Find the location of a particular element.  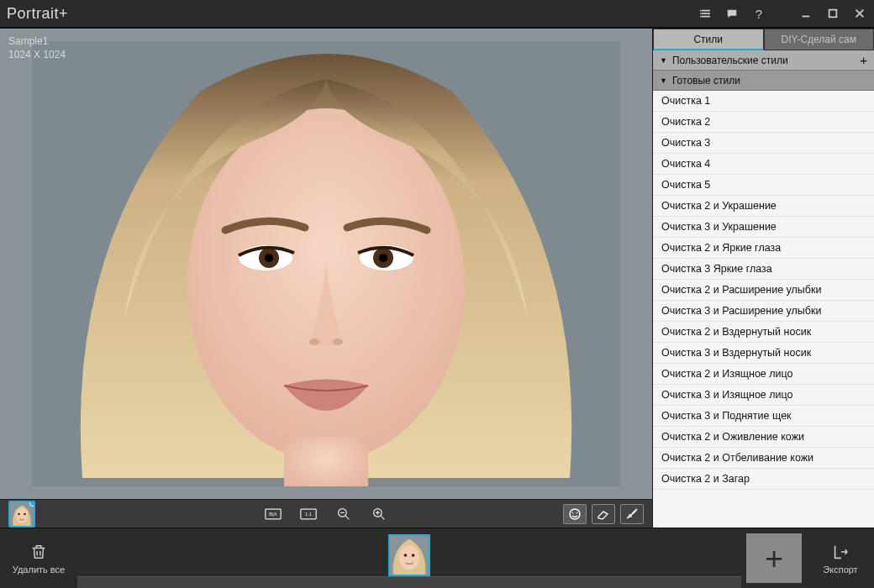

user-styles-header: ▼ Пользовательские стили + is located at coordinates (763, 60).